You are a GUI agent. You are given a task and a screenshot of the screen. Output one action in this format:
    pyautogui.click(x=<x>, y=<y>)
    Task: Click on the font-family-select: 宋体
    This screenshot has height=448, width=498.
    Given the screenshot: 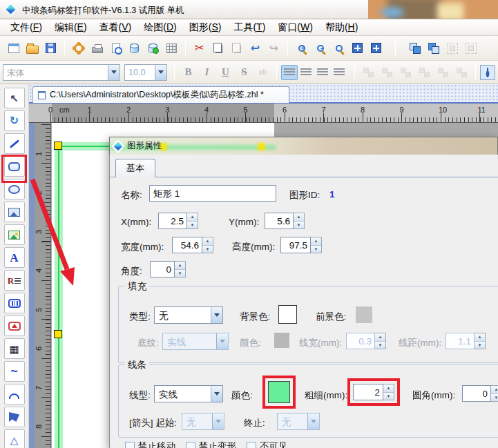 What is the action you would take?
    pyautogui.click(x=61, y=72)
    